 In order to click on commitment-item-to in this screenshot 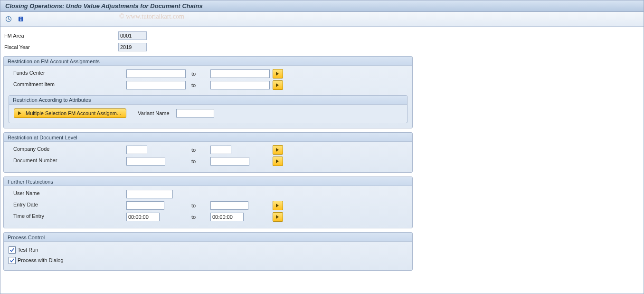, I will do `click(240, 85)`.